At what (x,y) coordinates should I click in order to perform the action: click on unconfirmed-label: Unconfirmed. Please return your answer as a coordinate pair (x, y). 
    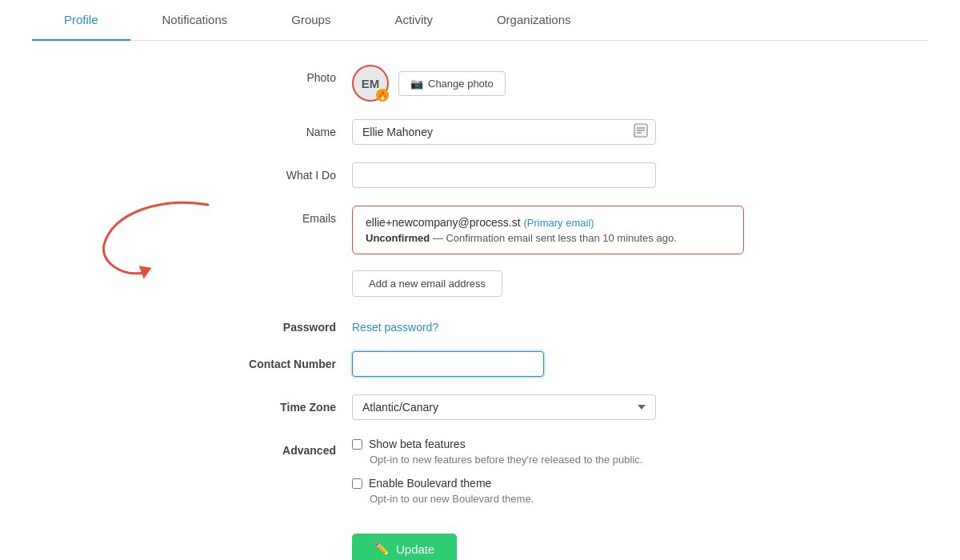
    Looking at the image, I should click on (398, 238).